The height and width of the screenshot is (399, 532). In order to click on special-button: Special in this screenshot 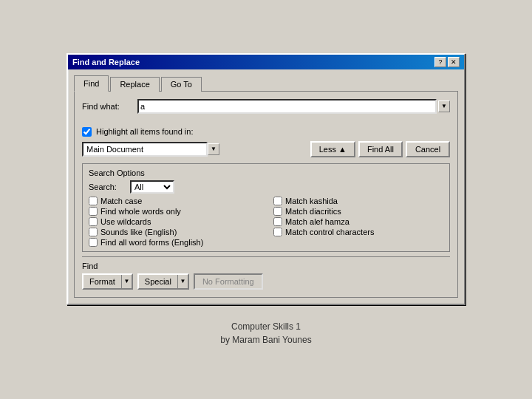, I will do `click(158, 282)`.